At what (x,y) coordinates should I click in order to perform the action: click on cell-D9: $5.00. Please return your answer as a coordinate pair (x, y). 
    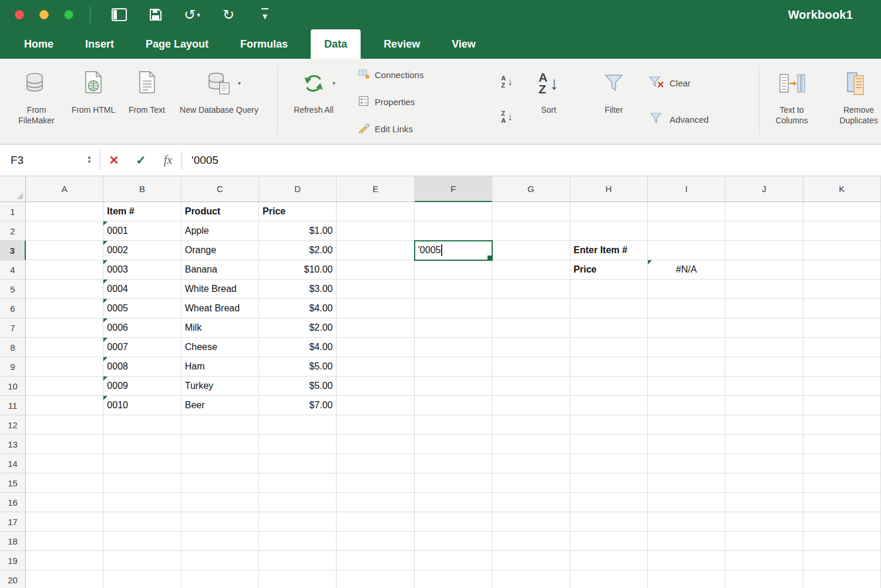
    Looking at the image, I should click on (298, 367).